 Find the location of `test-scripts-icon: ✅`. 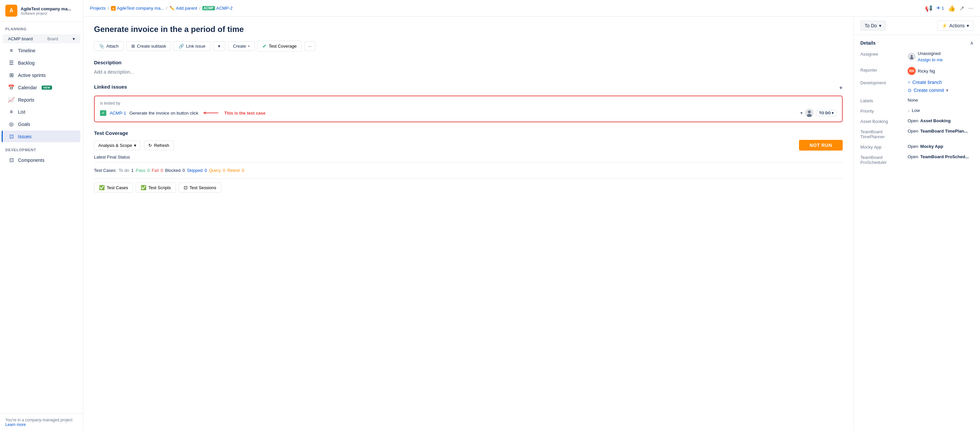

test-scripts-icon: ✅ is located at coordinates (144, 187).